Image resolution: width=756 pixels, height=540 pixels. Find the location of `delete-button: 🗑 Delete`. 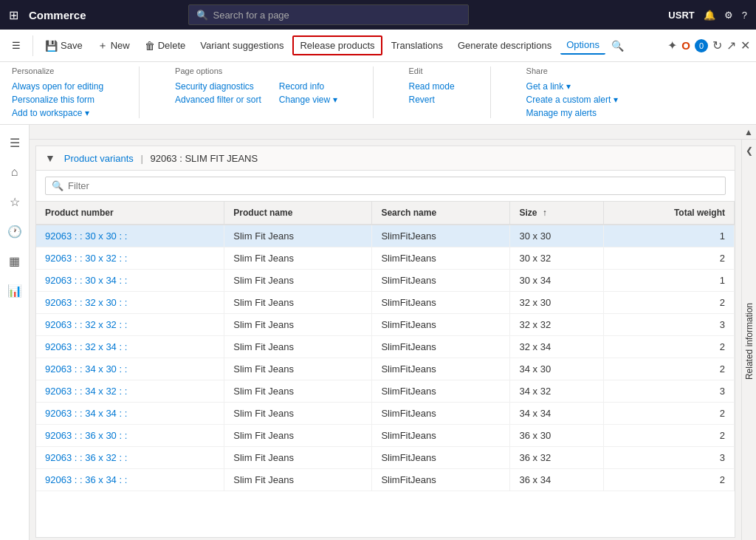

delete-button: 🗑 Delete is located at coordinates (165, 46).